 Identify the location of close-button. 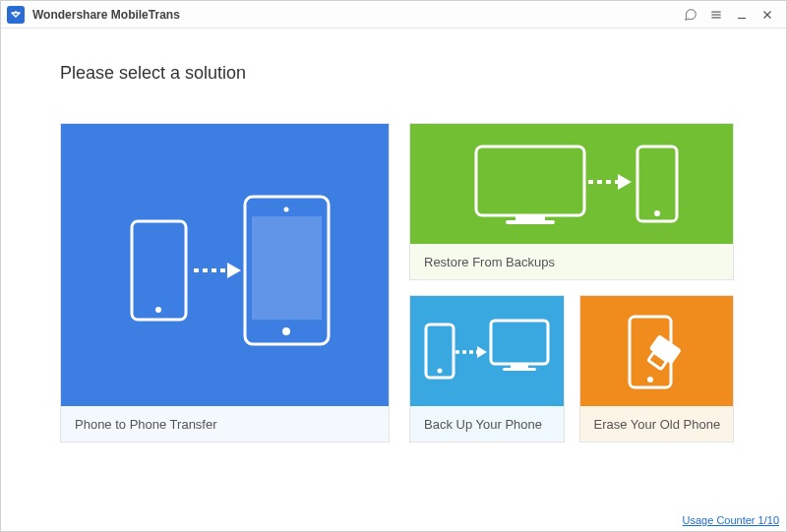
(767, 15).